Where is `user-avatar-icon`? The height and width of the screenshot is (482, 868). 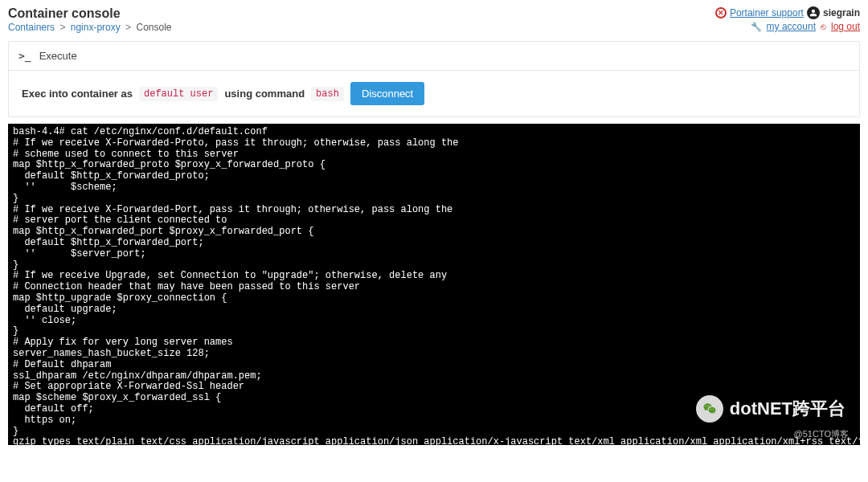 user-avatar-icon is located at coordinates (813, 13).